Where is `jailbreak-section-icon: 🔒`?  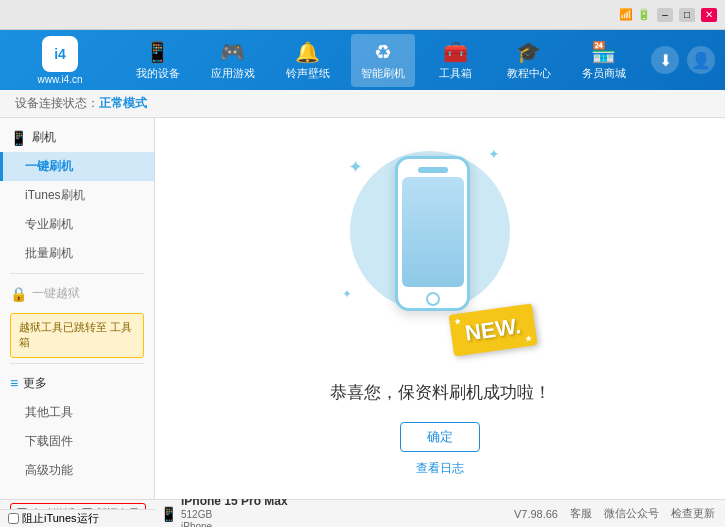 jailbreak-section-icon: 🔒 is located at coordinates (18, 294).